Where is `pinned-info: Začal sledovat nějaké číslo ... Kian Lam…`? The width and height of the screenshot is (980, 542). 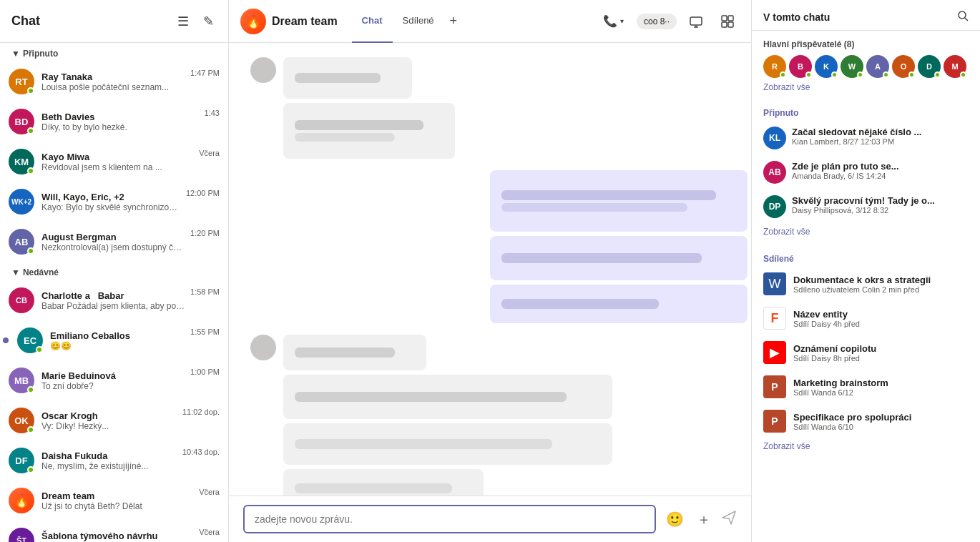 pinned-info: Začal sledovat nějaké číslo ... Kian Lam… is located at coordinates (880, 136).